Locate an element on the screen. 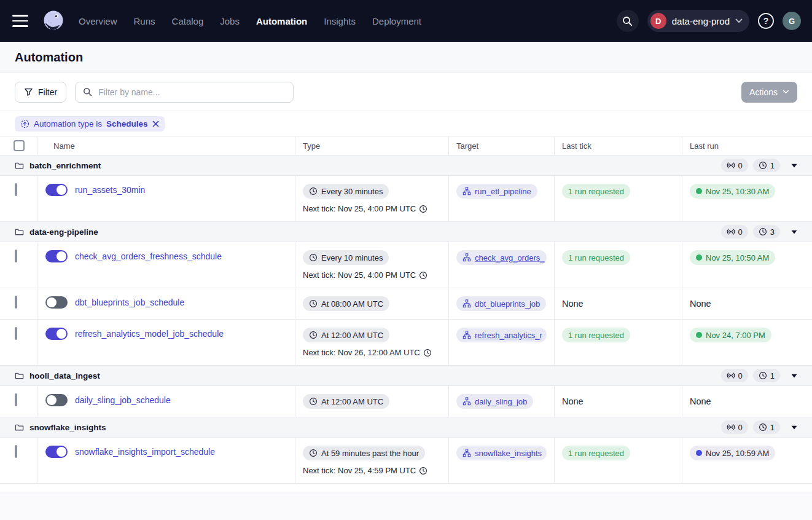  last-run-label: Nov 24, 7:00 PM is located at coordinates (736, 336).